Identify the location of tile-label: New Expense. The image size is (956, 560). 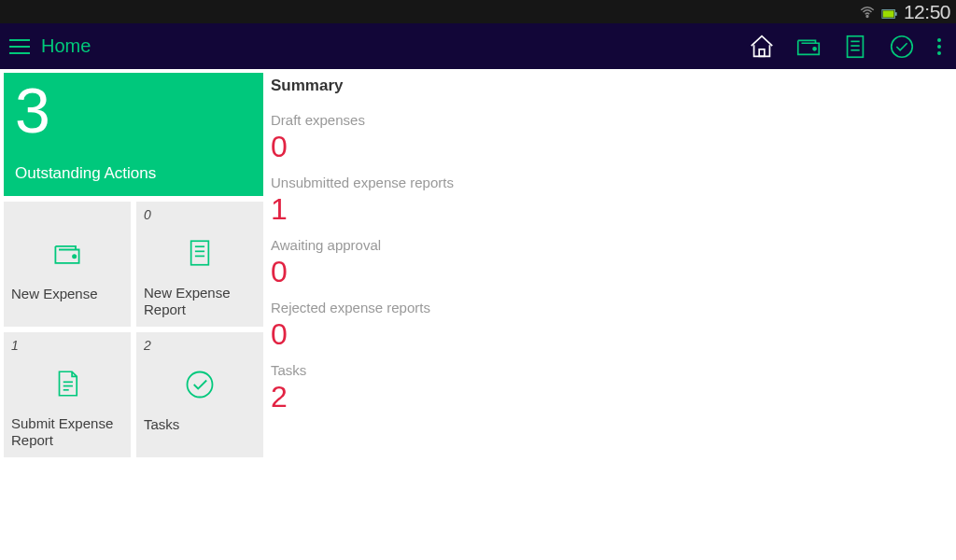
(67, 302).